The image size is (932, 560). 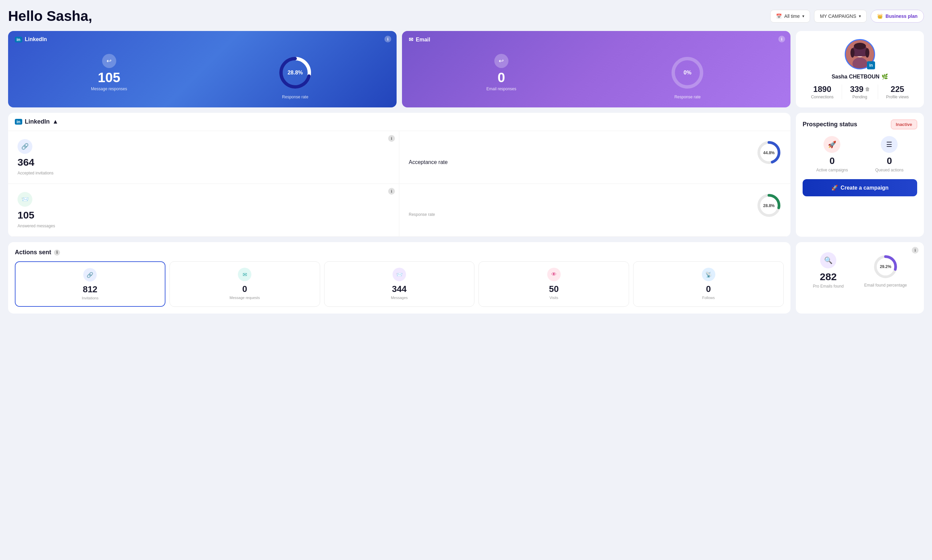 What do you see at coordinates (830, 125) in the screenshot?
I see `prospecting-title: Prospecting status` at bounding box center [830, 125].